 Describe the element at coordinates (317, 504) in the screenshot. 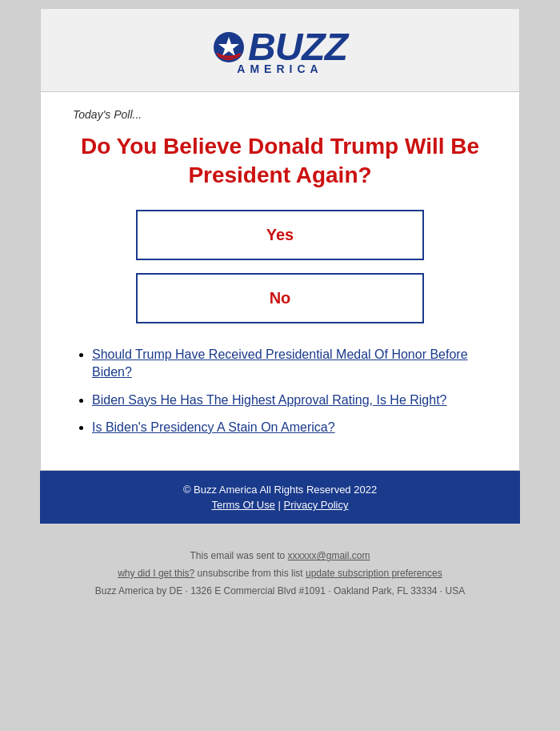

I see `privacy-policy-link: Privacy Policy` at that location.